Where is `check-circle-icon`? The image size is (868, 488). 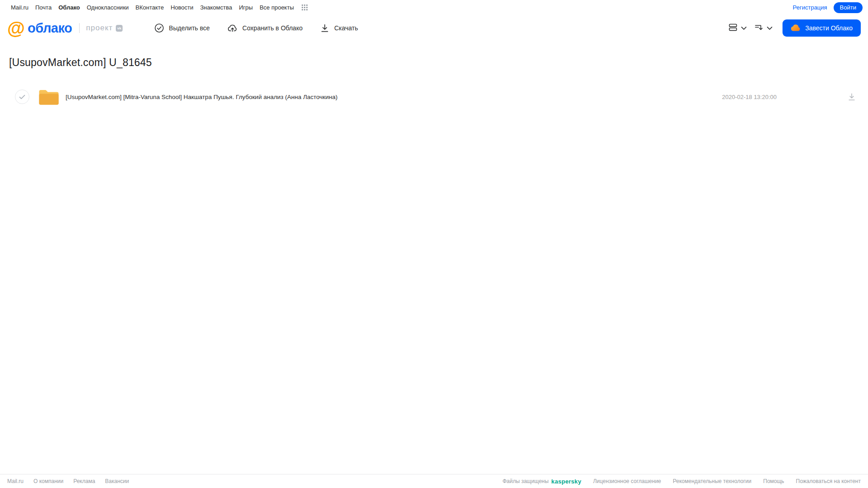
check-circle-icon is located at coordinates (159, 28).